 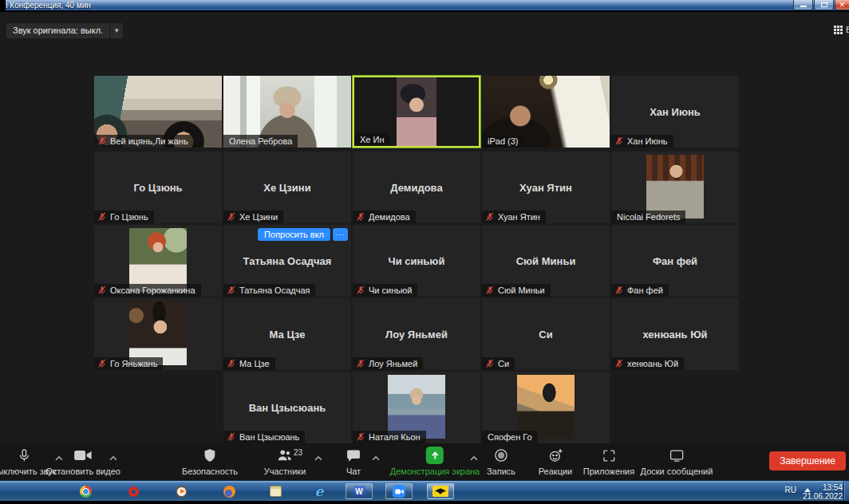 What do you see at coordinates (65, 30) in the screenshot?
I see `original-sound-toggle: Звук оригинала: выкл. ▼` at bounding box center [65, 30].